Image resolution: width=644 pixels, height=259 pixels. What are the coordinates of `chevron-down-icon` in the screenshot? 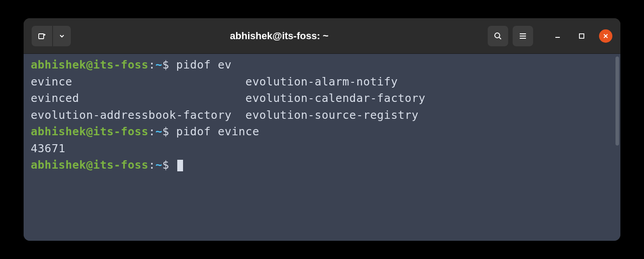 It's located at (62, 36).